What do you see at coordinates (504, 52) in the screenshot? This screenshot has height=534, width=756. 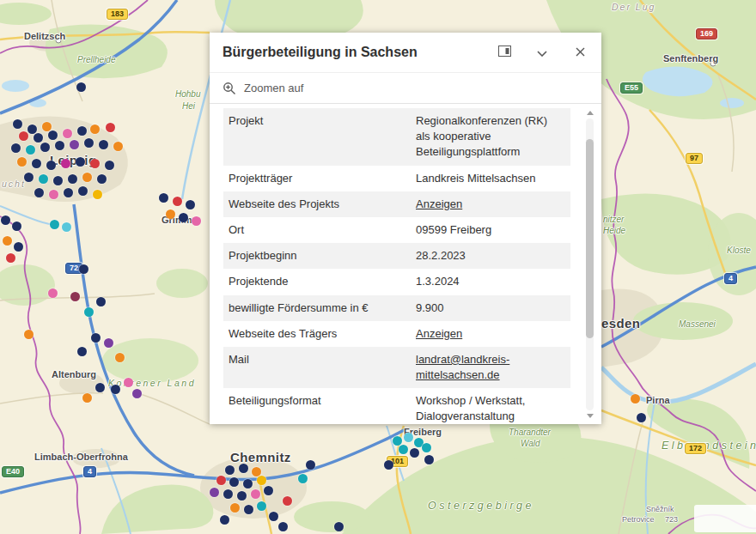 I see `dock-button` at bounding box center [504, 52].